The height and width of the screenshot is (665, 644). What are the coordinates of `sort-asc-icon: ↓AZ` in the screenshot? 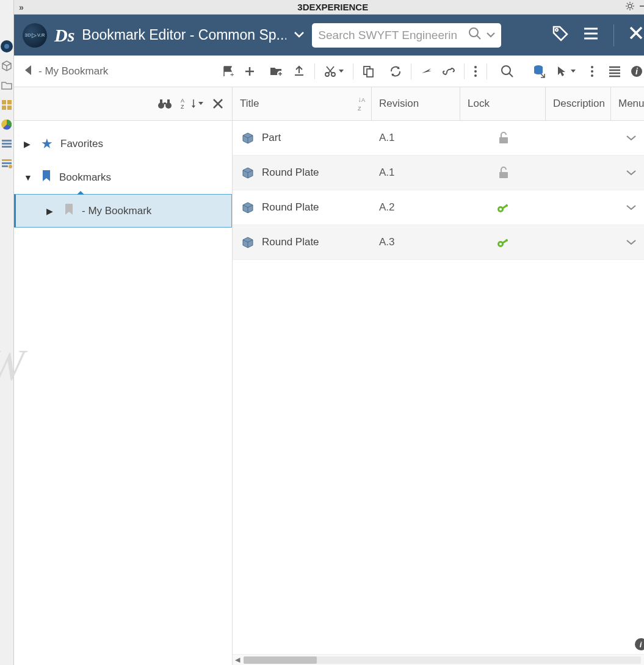 It's located at (361, 104).